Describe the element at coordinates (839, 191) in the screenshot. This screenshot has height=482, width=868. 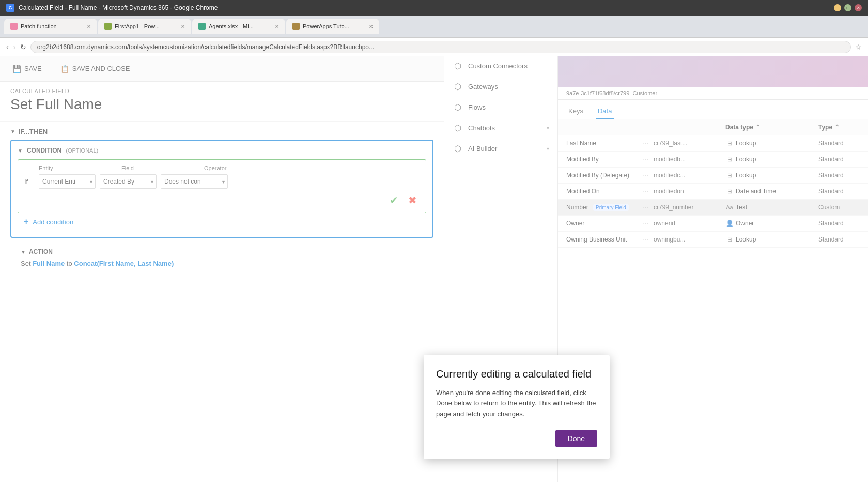
I see `row-type-modified-on: Standard` at that location.